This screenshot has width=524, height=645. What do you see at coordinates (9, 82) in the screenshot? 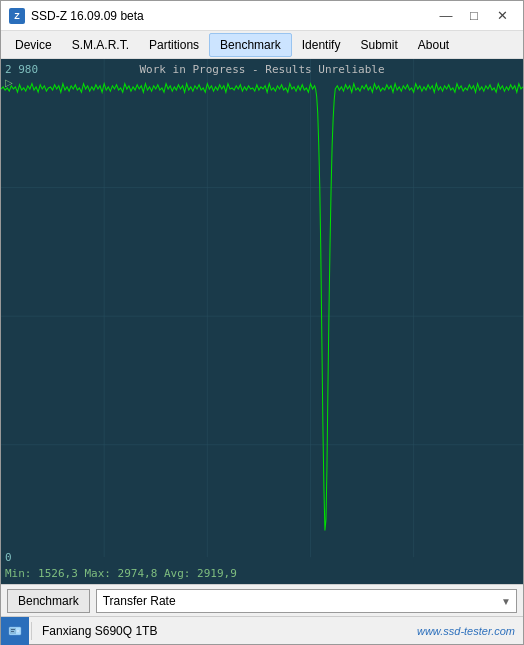
I see `play-indicator: ▷` at bounding box center [9, 82].